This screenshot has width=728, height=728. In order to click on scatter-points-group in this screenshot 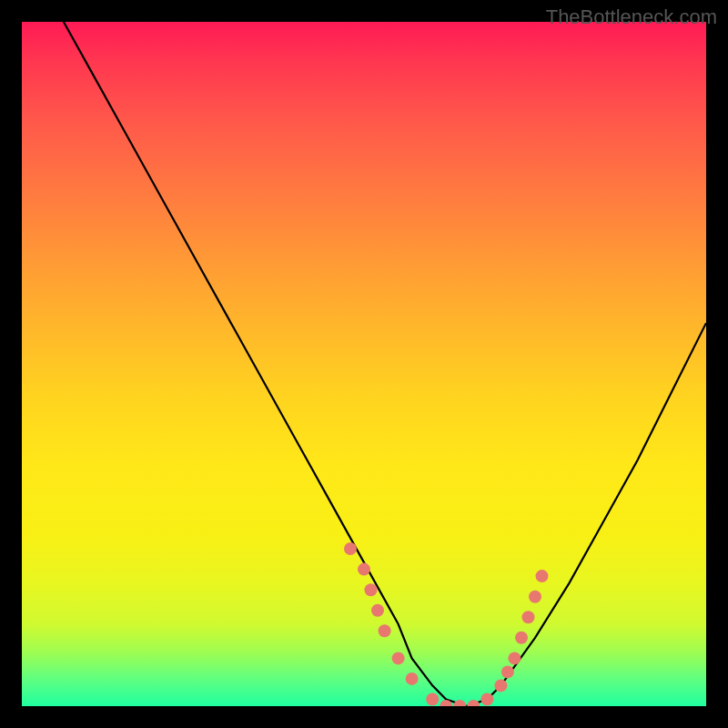, I will do `click(446, 624)`.